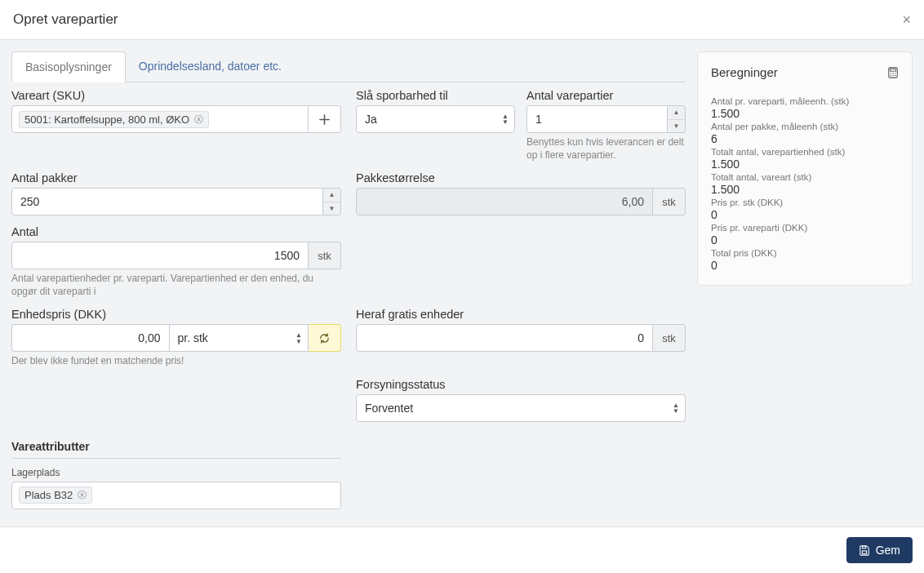 The width and height of the screenshot is (924, 573). What do you see at coordinates (521, 400) in the screenshot?
I see `supply-status-field: Forsyningsstatus Forventet ▲▼` at bounding box center [521, 400].